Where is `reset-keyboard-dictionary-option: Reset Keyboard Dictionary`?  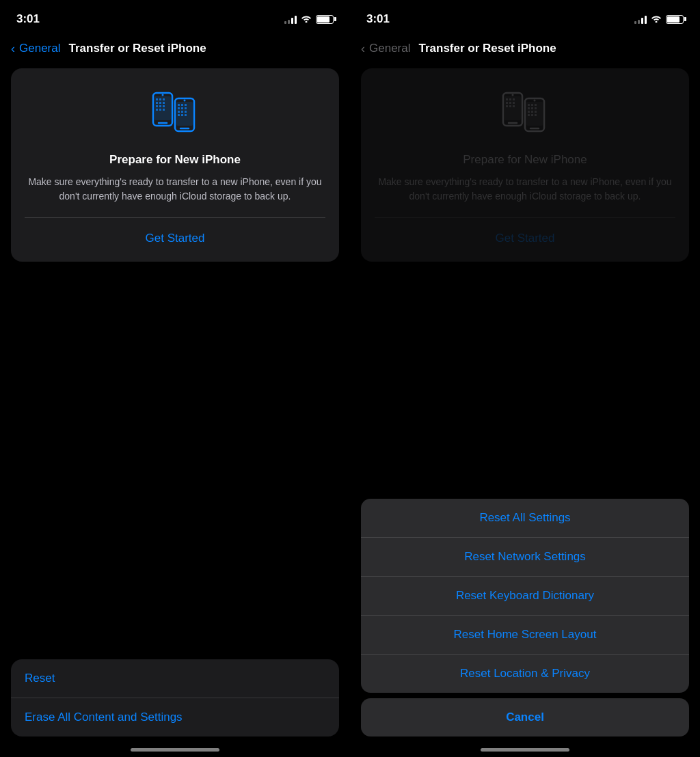 reset-keyboard-dictionary-option: Reset Keyboard Dictionary is located at coordinates (525, 596).